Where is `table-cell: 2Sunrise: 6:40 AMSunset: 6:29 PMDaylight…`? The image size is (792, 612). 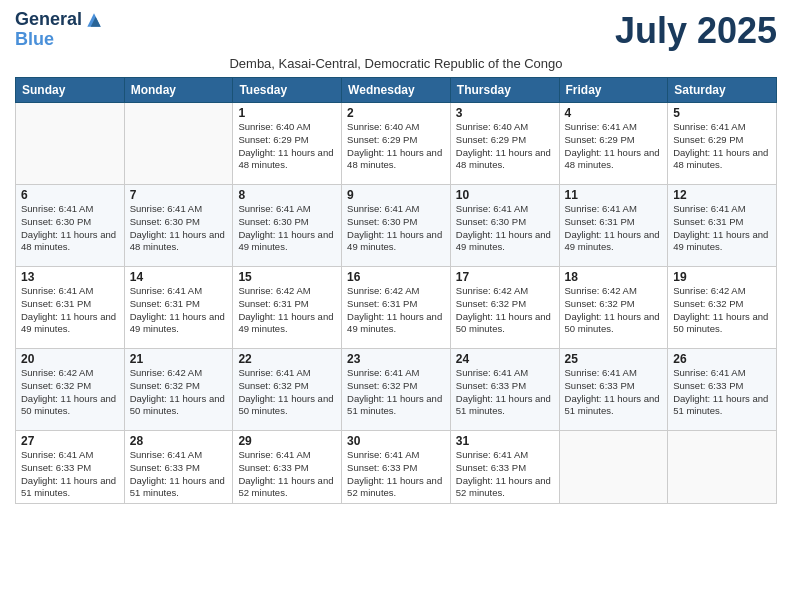 table-cell: 2Sunrise: 6:40 AMSunset: 6:29 PMDaylight… is located at coordinates (396, 144).